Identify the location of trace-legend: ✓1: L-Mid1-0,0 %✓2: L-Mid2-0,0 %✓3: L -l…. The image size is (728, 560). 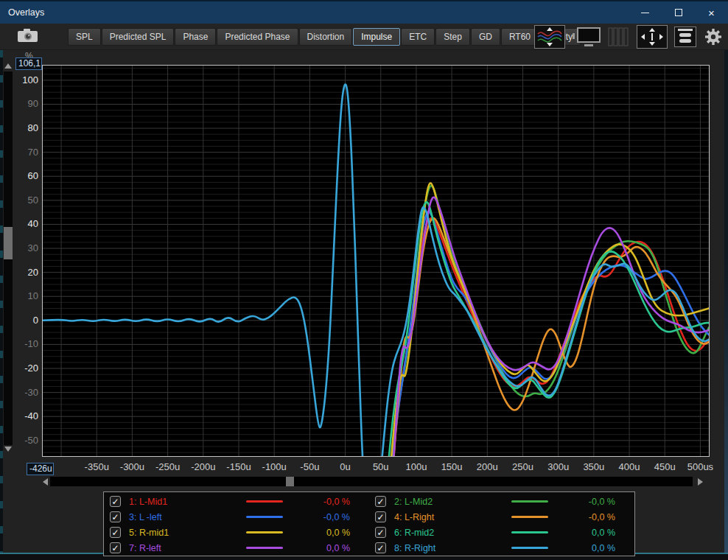
(369, 524).